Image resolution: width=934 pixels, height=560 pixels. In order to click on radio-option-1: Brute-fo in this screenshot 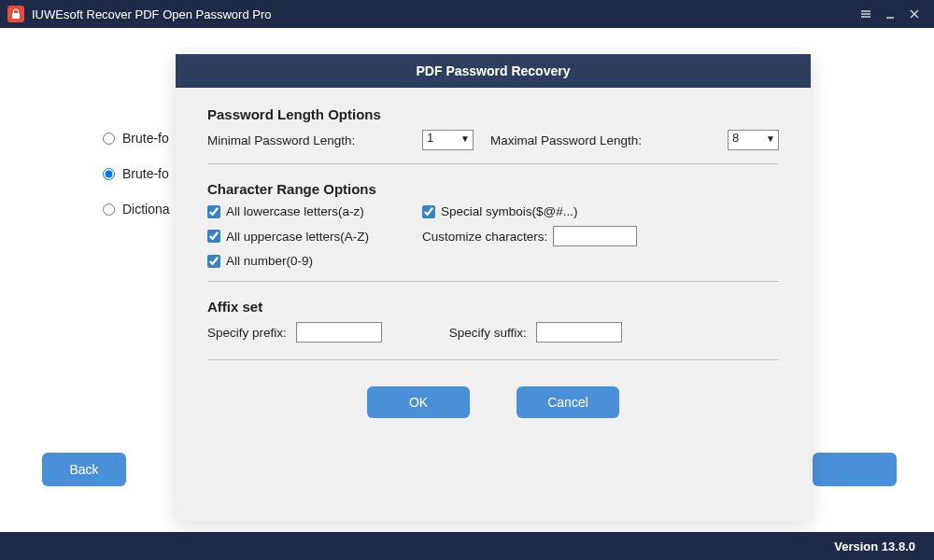, I will do `click(136, 138)`.